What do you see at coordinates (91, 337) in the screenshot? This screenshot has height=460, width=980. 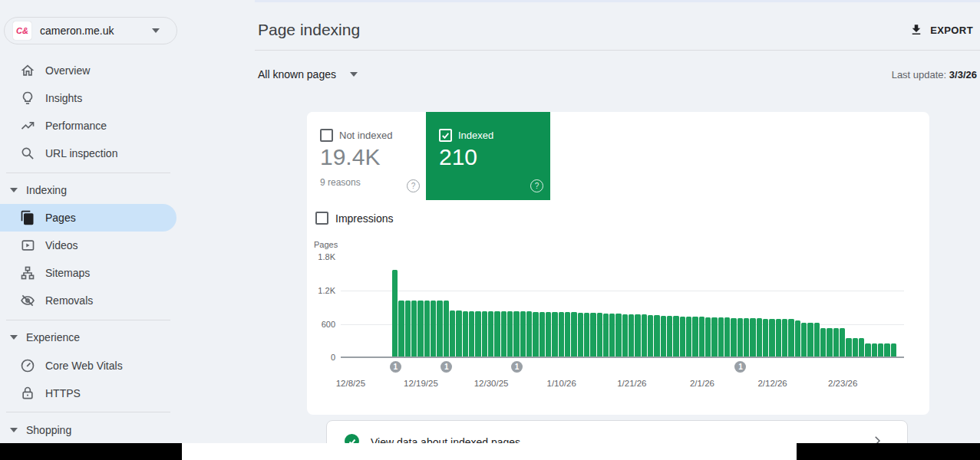 I see `sidebar-section-experience: Experience` at bounding box center [91, 337].